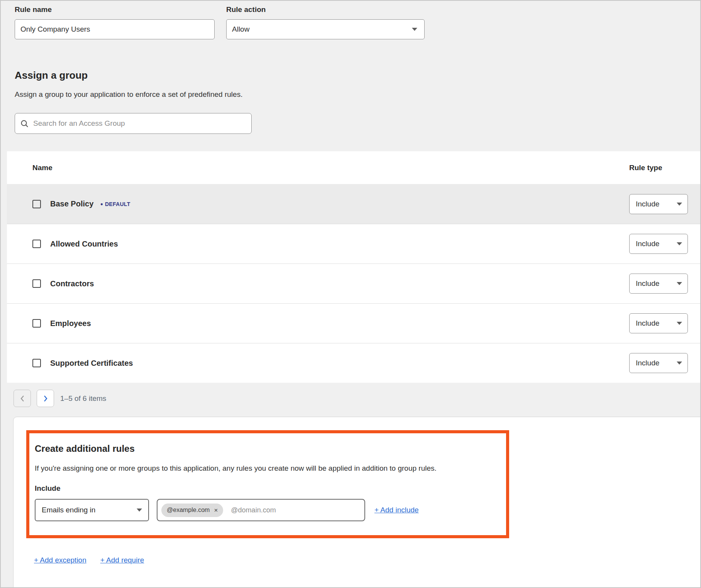 Image resolution: width=701 pixels, height=588 pixels. What do you see at coordinates (270, 449) in the screenshot?
I see `additional-rules-heading: Create additional rules` at bounding box center [270, 449].